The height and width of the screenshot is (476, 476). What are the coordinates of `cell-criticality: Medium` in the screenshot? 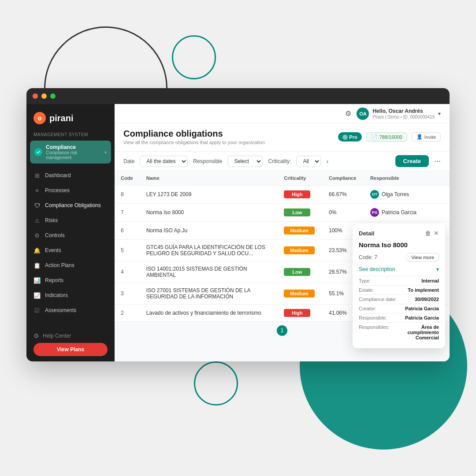 It's located at (300, 250).